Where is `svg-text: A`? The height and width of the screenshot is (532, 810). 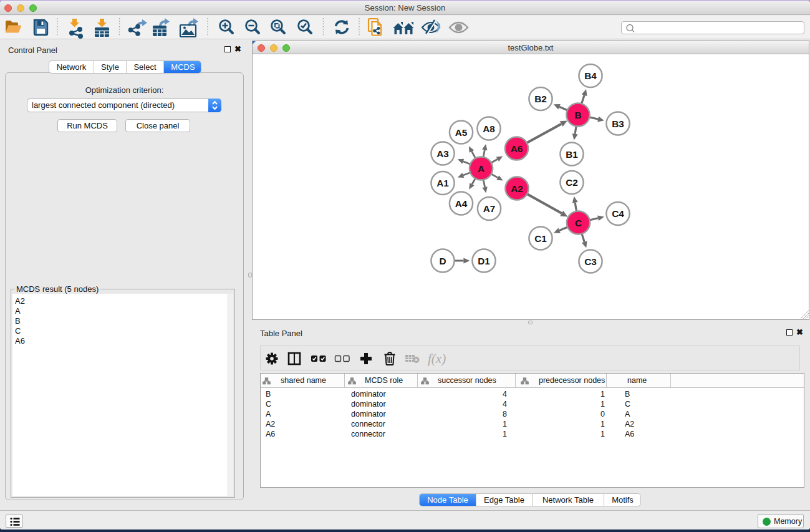 svg-text: A is located at coordinates (481, 168).